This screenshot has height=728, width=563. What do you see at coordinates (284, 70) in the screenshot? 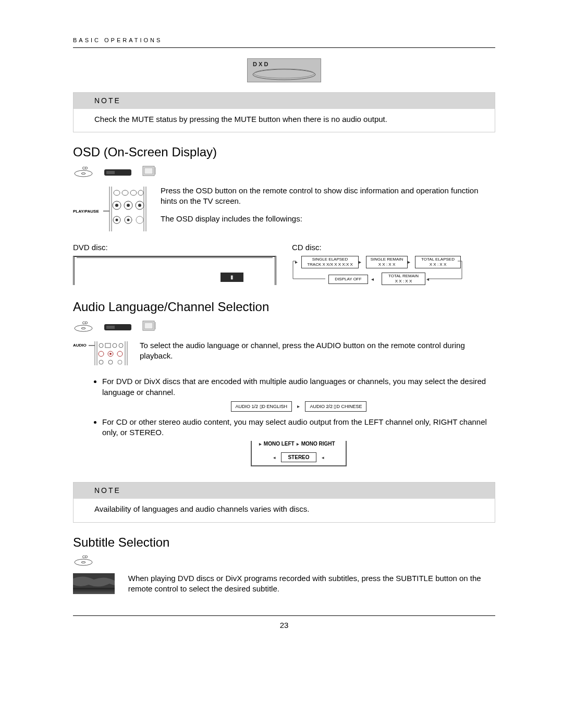
I see `divx-logo-image: D X D` at bounding box center [284, 70].